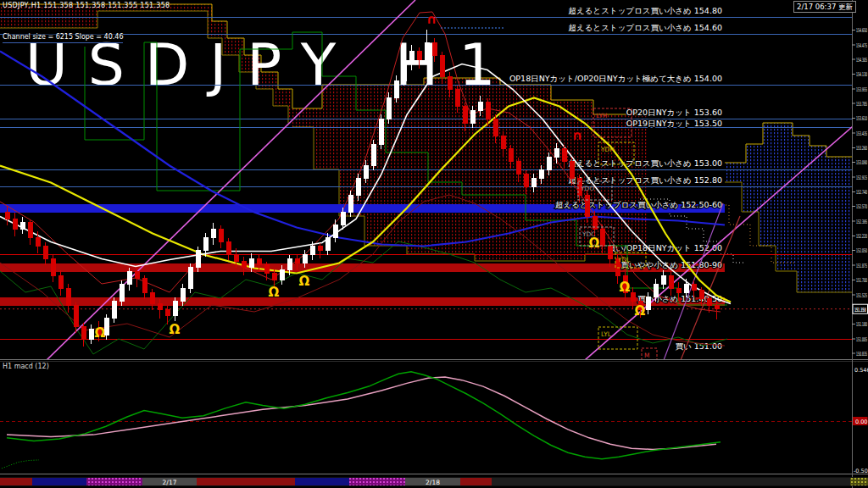  What do you see at coordinates (861, 192) in the screenshot?
I see `price-axis-label: 152.740` at bounding box center [861, 192].